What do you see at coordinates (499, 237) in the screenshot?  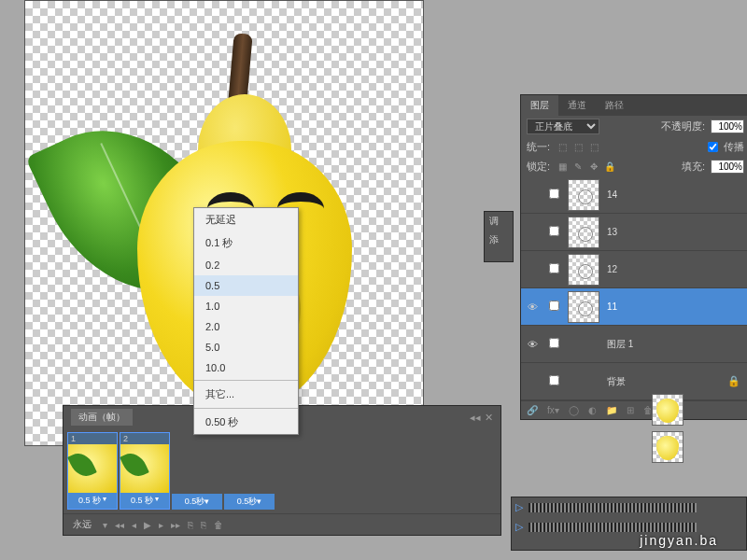 I see `collapsed-panel: 调 添` at bounding box center [499, 237].